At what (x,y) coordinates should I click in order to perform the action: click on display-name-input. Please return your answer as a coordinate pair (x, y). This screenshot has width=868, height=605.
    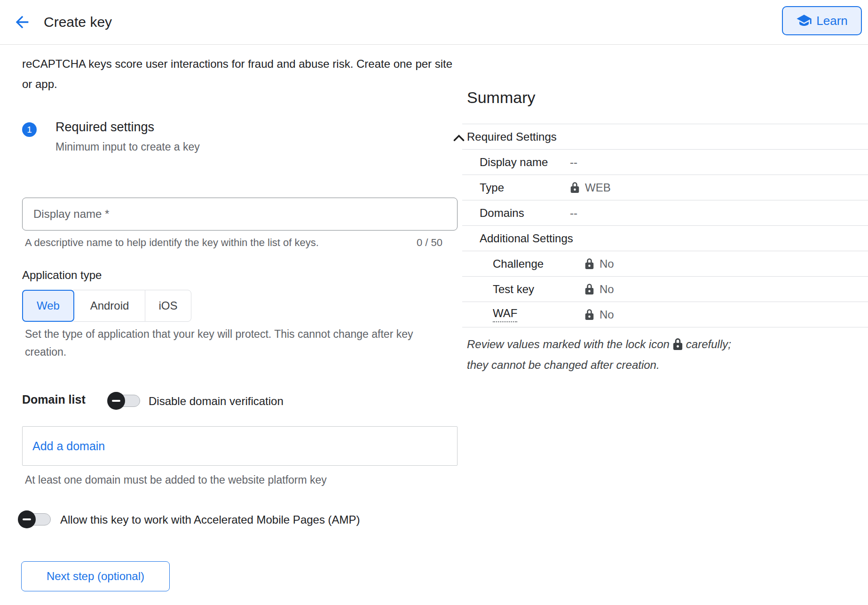
    Looking at the image, I should click on (240, 214).